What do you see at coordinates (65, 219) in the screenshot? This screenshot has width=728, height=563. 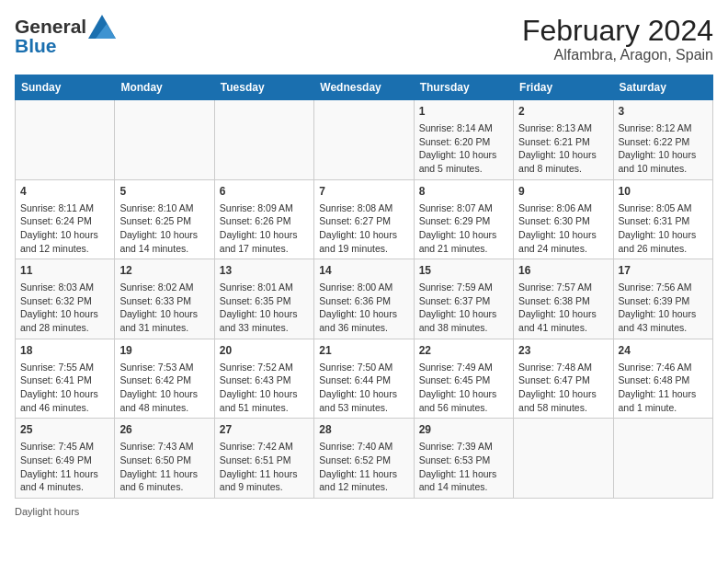 I see `calendar-cell: 4Sunrise: 8:11 AM Sunset: 6:24 PM Daylig…` at bounding box center [65, 219].